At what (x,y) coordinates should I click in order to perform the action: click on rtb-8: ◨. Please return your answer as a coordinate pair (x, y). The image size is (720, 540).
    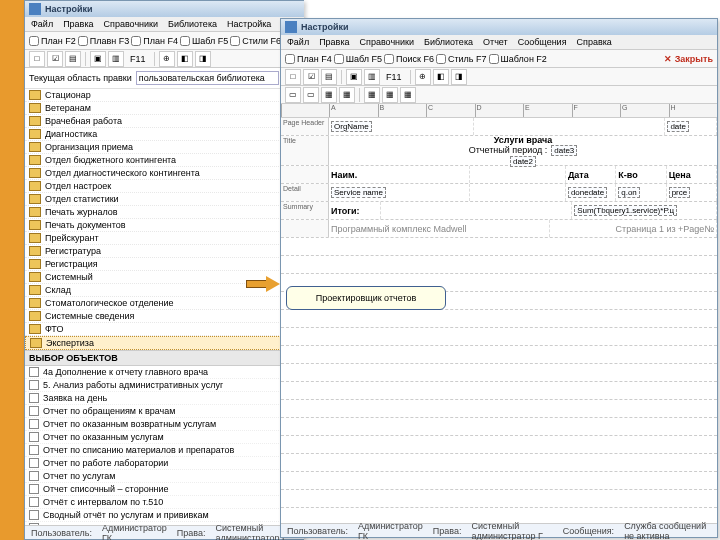
    Looking at the image, I should click on (459, 77).